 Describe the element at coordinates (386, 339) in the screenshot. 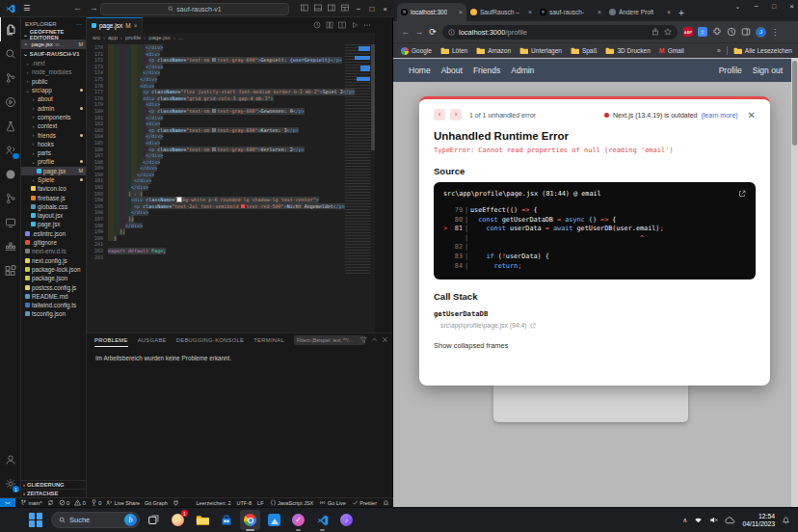

I see `close-panel-icon` at that location.